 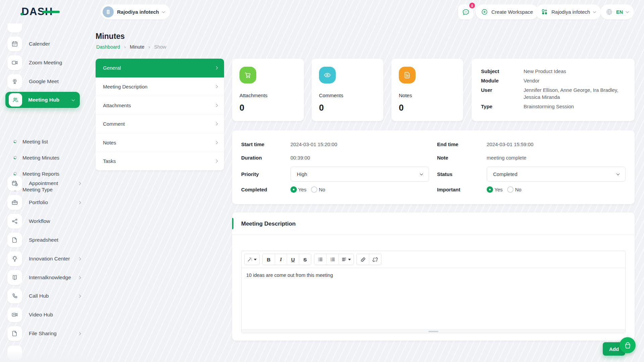 I want to click on messages-button: 0, so click(x=466, y=12).